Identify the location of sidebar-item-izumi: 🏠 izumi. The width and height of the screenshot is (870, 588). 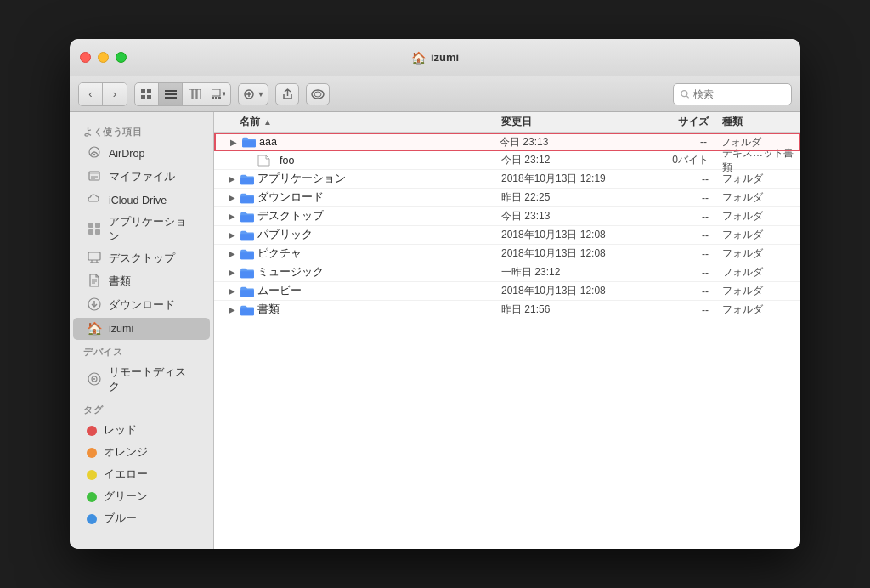
(141, 329).